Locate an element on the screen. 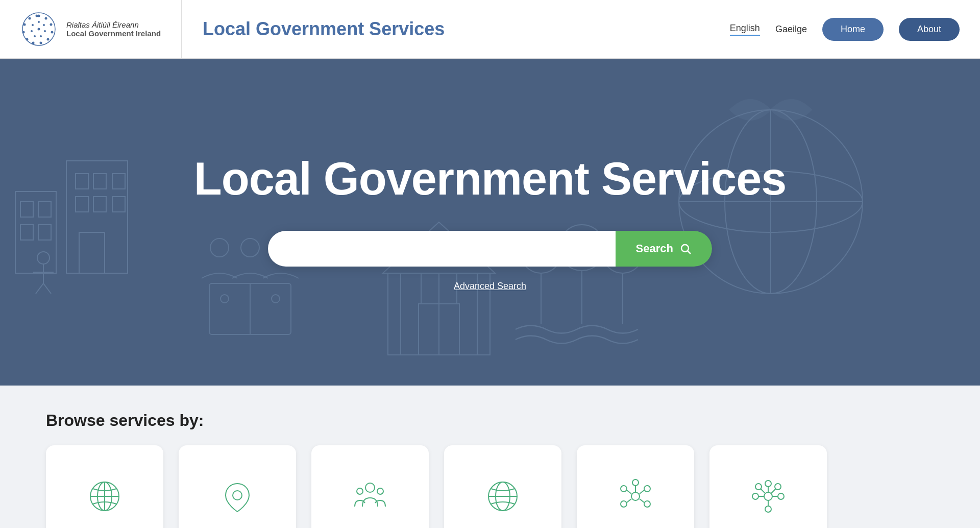 Image resolution: width=980 pixels, height=528 pixels. search-button-label: Search is located at coordinates (654, 249).